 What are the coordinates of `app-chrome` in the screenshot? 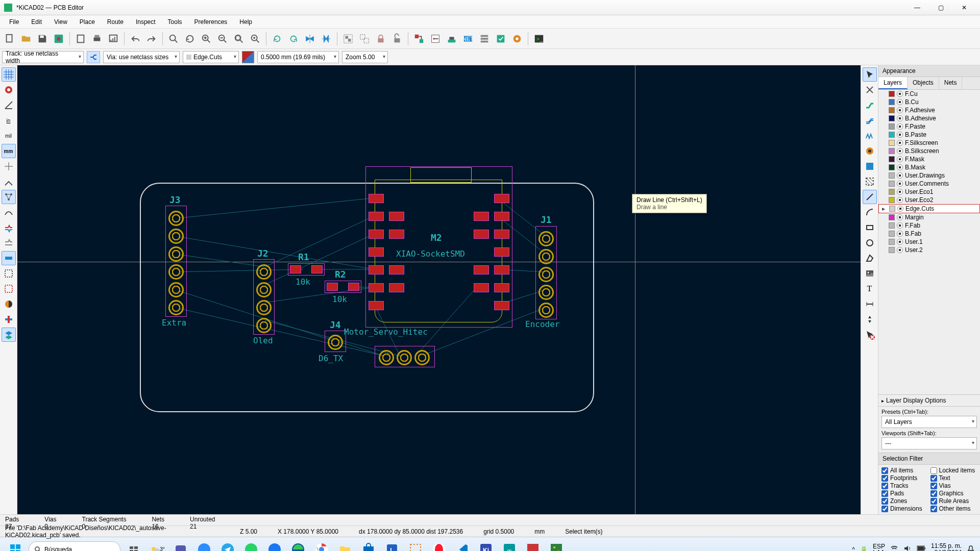 It's located at (322, 545).